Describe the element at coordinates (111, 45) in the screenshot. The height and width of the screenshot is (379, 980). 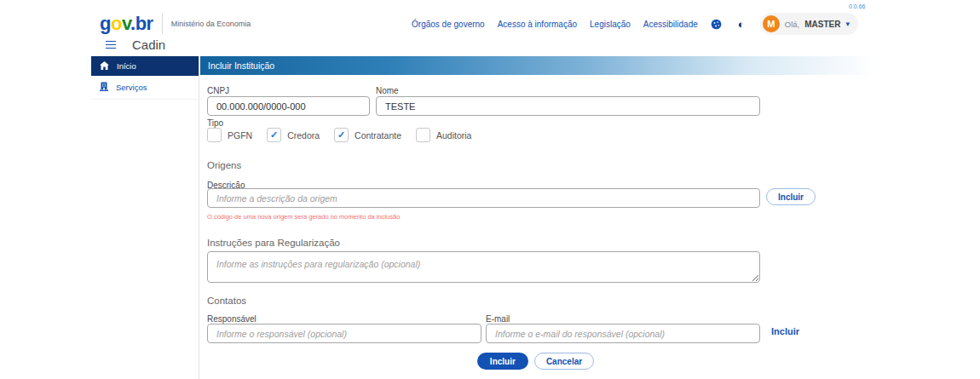
I see `menu-icon` at that location.